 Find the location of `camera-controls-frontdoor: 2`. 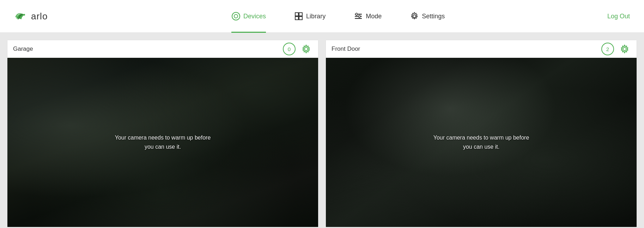

camera-controls-frontdoor: 2 is located at coordinates (616, 49).